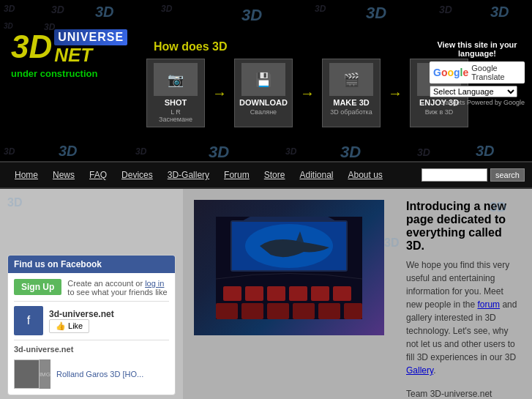 The image size is (532, 399). Describe the element at coordinates (454, 175) in the screenshot. I see `search-input` at that location.